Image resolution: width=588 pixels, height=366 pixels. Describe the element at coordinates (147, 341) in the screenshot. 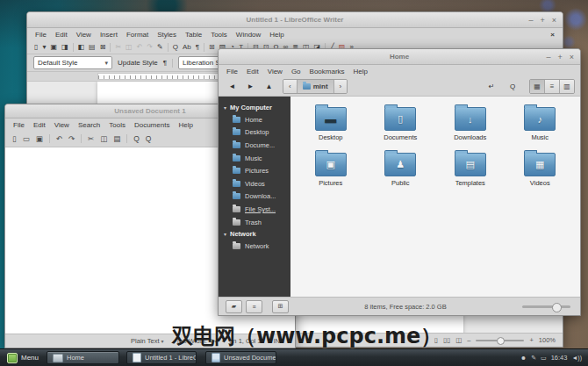

I see `filetype-selector: Plain Text▾` at that location.